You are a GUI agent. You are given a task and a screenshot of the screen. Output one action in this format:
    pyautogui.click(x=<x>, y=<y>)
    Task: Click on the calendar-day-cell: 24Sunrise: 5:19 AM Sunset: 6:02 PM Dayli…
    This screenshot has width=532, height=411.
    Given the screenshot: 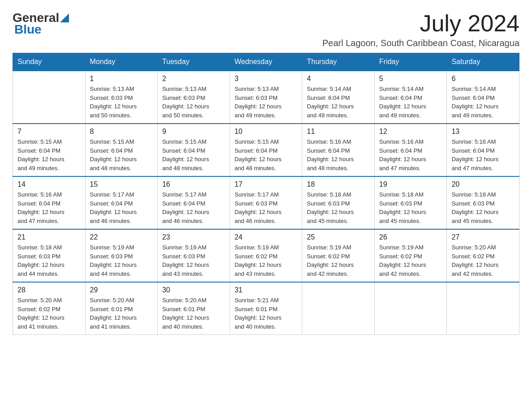 What is the action you would take?
    pyautogui.click(x=266, y=256)
    